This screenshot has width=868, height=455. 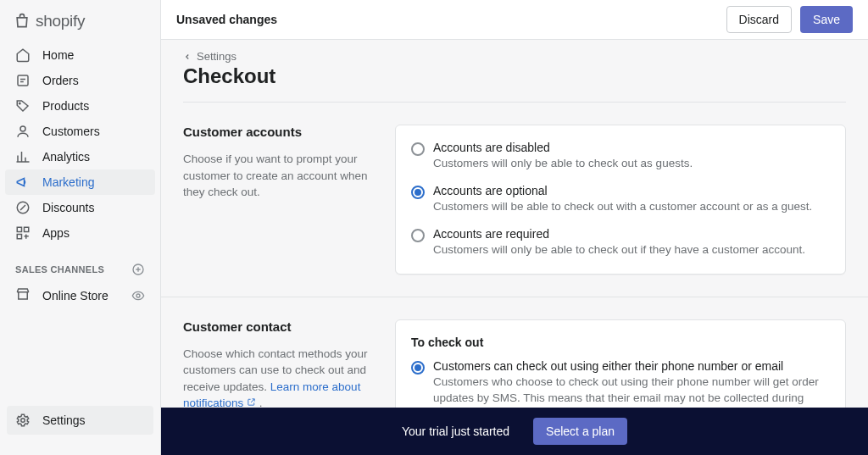 I want to click on chart-icon, so click(x=23, y=157).